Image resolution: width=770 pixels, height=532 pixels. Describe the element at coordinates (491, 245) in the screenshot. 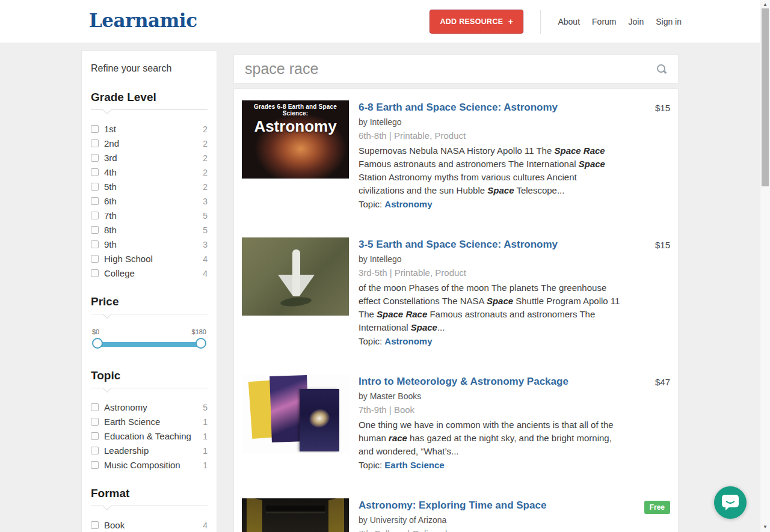

I see `result-title-link: 3-5 Earth and Space Science: Astronomy` at that location.